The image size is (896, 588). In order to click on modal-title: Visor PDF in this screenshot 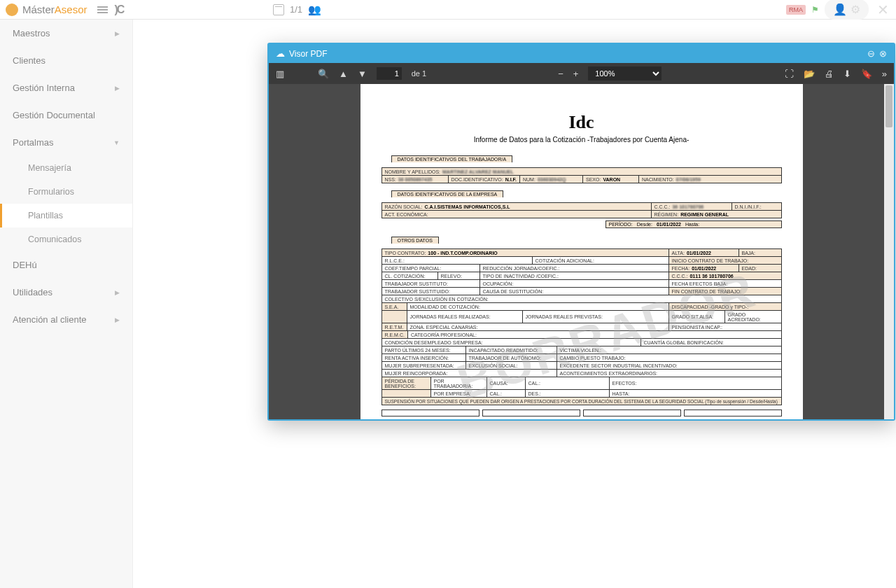, I will do `click(308, 54)`.